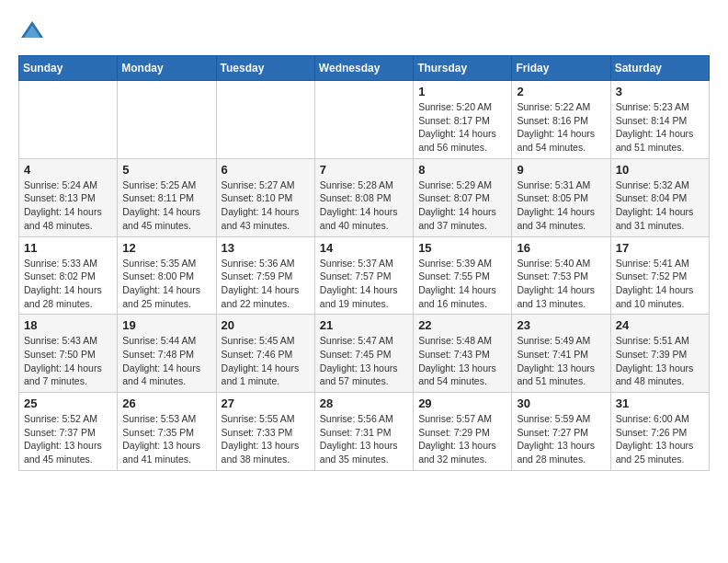  I want to click on day-number: 13, so click(266, 248).